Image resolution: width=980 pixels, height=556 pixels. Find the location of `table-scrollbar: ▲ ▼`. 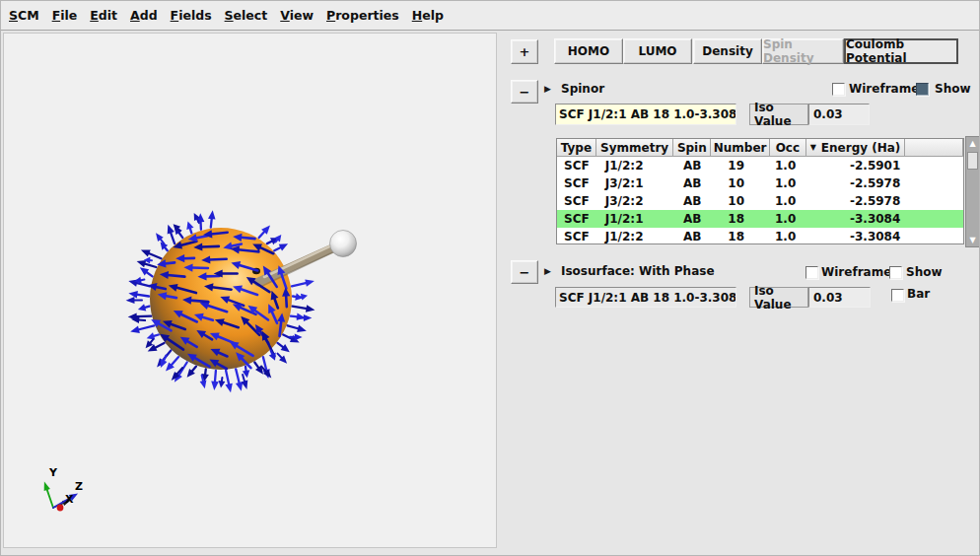

table-scrollbar: ▲ ▼ is located at coordinates (972, 191).